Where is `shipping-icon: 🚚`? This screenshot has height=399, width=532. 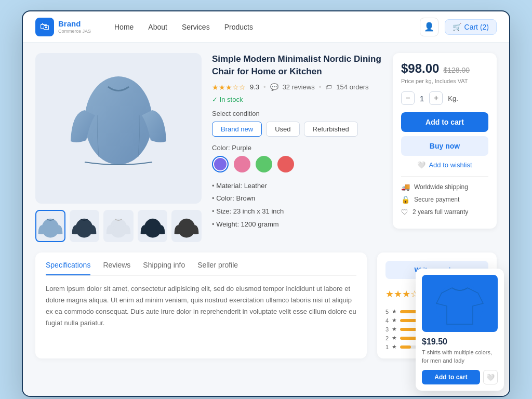
shipping-icon: 🚚 is located at coordinates (405, 187).